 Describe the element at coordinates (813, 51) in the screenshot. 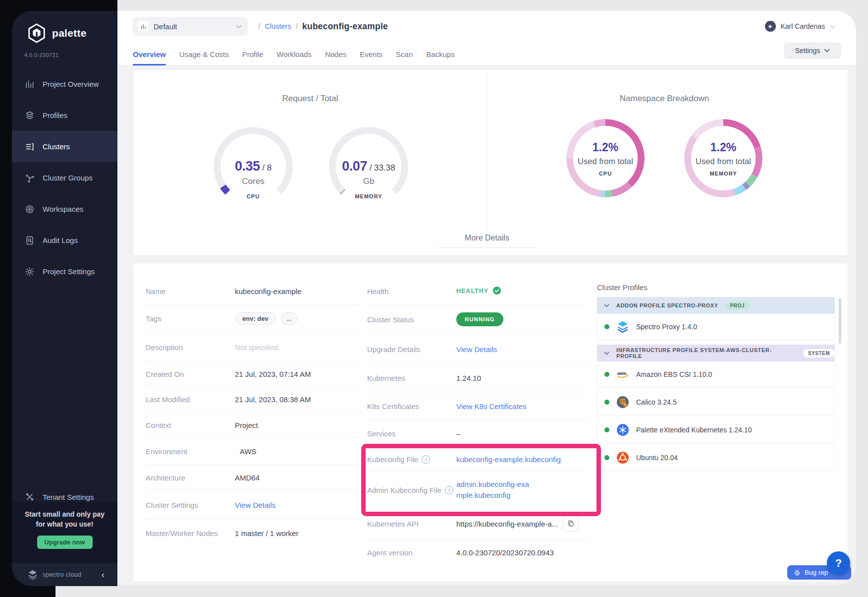

I see `settings-button: Settings` at that location.